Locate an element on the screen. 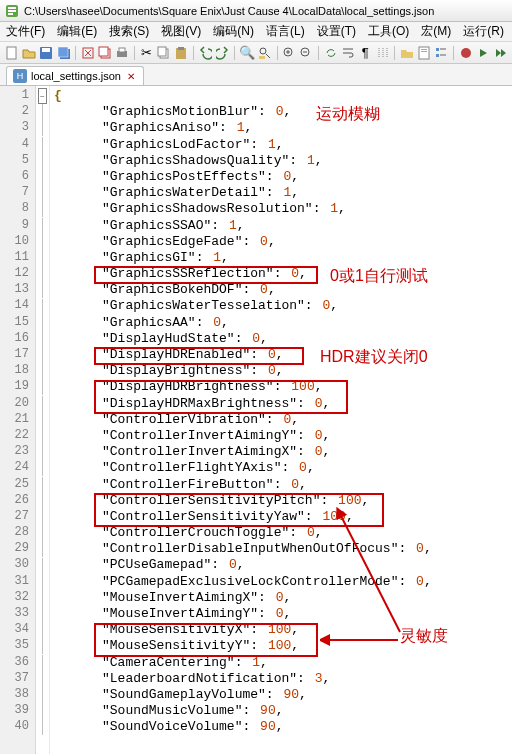  find-icon: 🔍 is located at coordinates (247, 53).